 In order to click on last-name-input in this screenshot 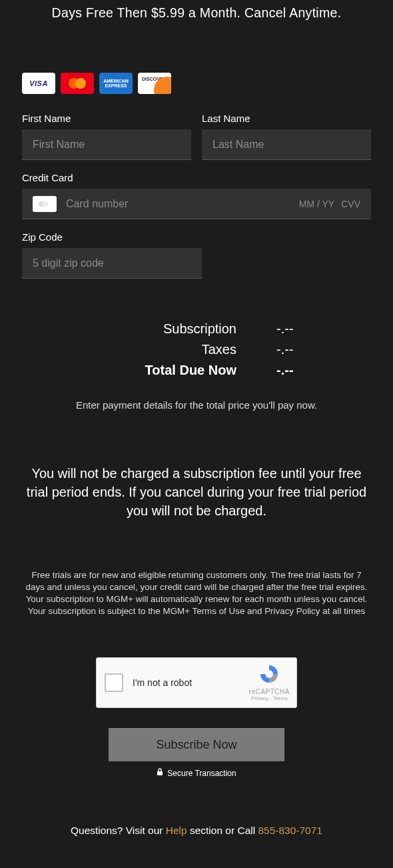, I will do `click(286, 145)`.